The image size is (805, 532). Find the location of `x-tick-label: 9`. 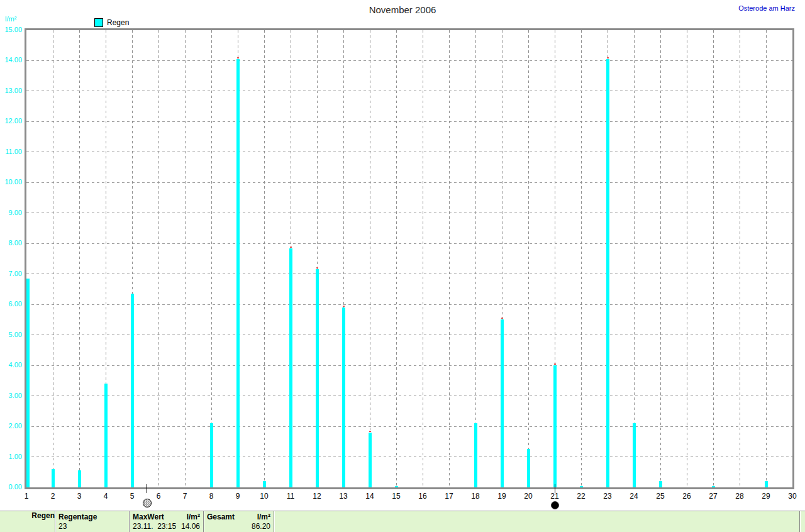

x-tick-label: 9 is located at coordinates (238, 496).